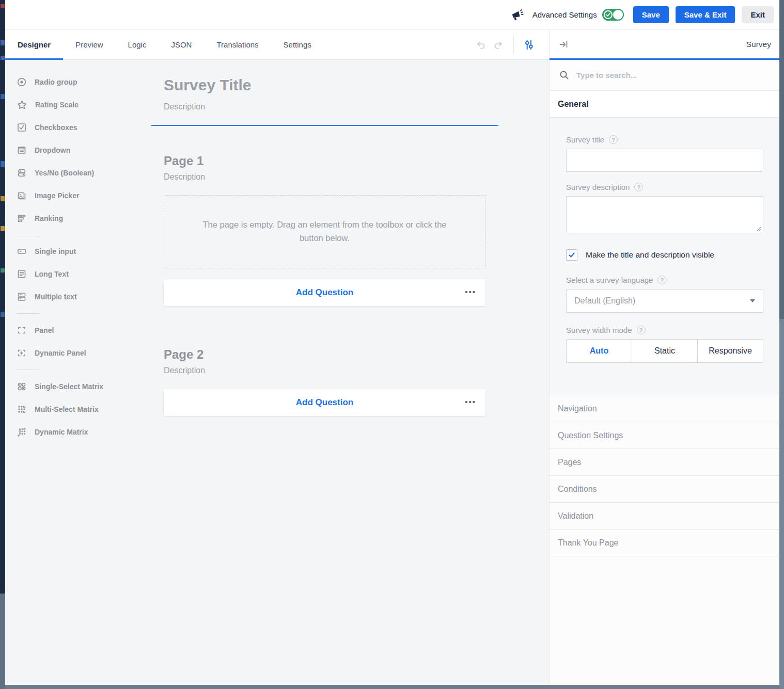  Describe the element at coordinates (22, 196) in the screenshot. I see `image-picker-icon` at that location.